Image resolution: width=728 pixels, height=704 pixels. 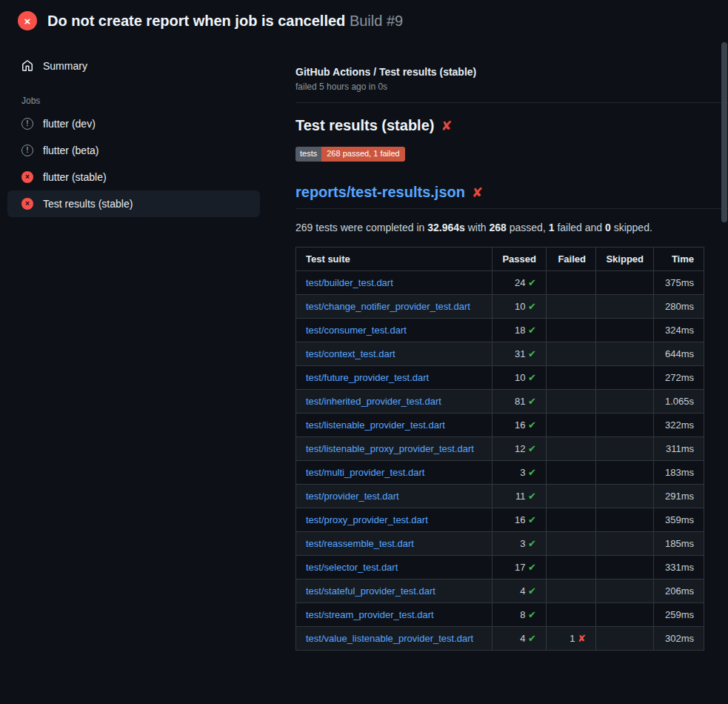 I want to click on cross-mark-icon: ✘, so click(x=446, y=126).